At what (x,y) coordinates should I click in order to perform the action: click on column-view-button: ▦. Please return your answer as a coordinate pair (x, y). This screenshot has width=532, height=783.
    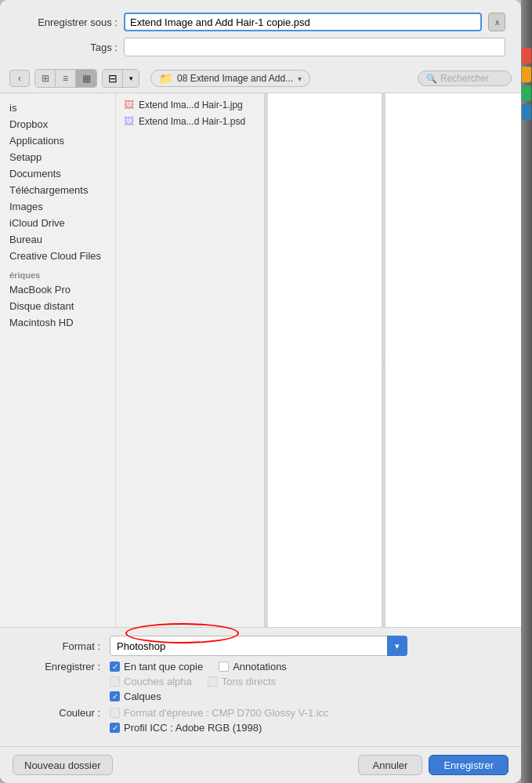
    Looking at the image, I should click on (86, 78).